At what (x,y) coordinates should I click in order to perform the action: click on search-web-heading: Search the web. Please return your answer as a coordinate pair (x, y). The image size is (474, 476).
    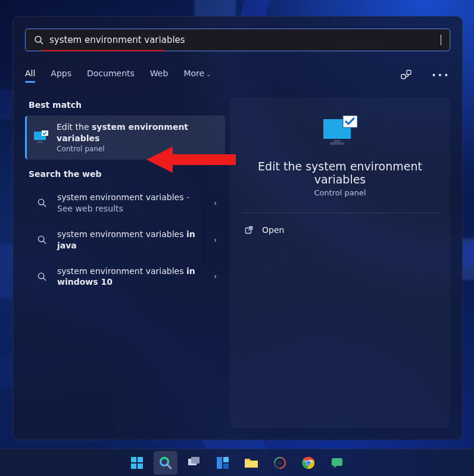
    Looking at the image, I should click on (127, 174).